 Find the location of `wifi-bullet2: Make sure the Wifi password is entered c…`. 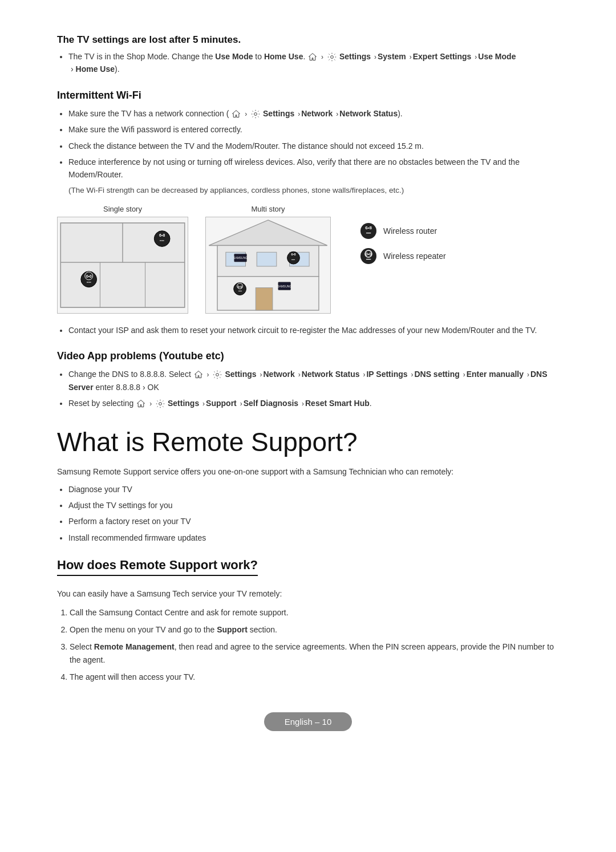

wifi-bullet2: Make sure the Wifi password is entered c… is located at coordinates (314, 129).